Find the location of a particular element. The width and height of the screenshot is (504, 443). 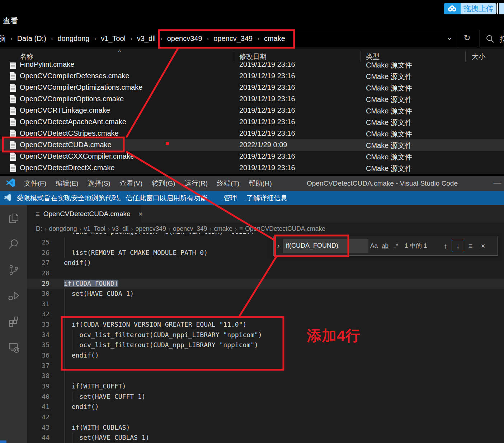

breadcrumb: 脑›Data (D:)›dongdong›v1_Tool›v3_dll›open… is located at coordinates (143, 39).